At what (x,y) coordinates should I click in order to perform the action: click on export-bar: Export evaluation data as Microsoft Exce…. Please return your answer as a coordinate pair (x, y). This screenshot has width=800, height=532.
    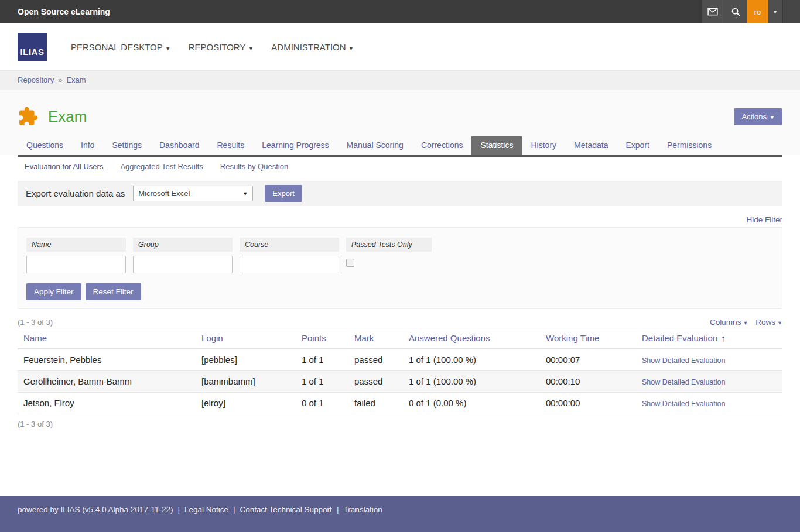
    Looking at the image, I should click on (400, 193).